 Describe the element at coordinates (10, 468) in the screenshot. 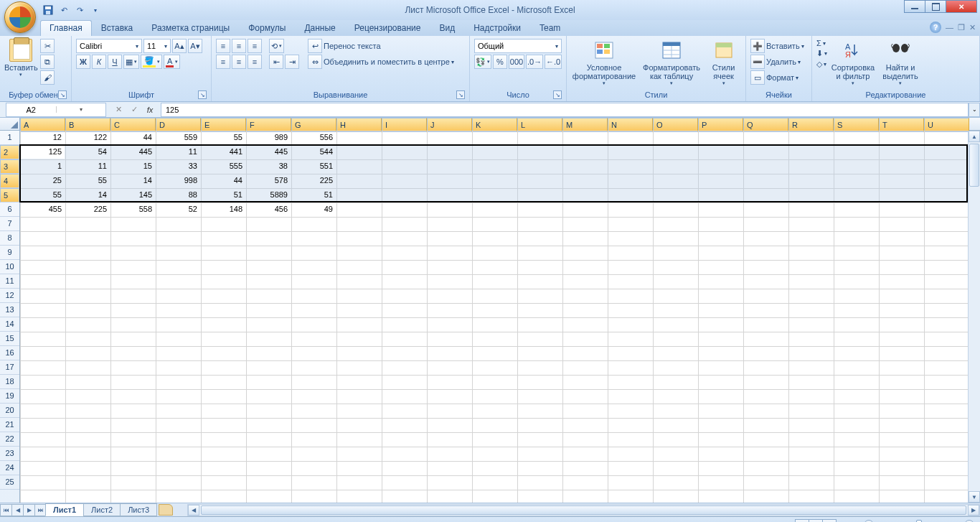

I see `row-header: 24` at that location.